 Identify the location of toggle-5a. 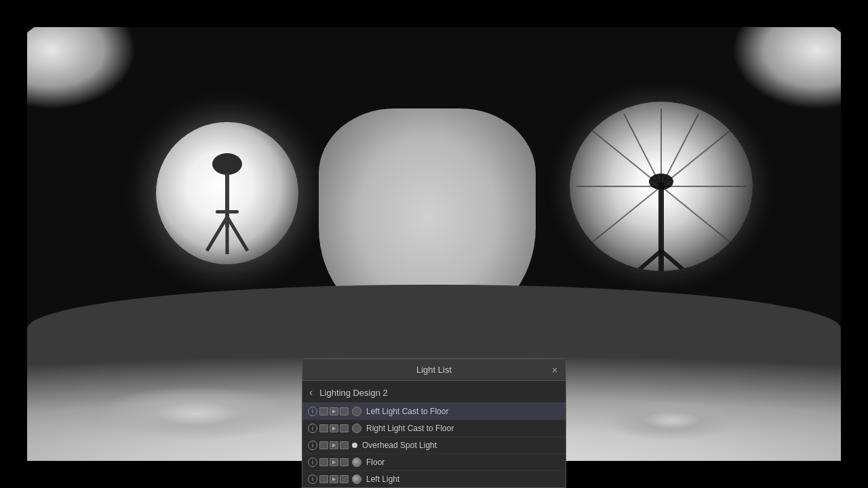
(324, 479).